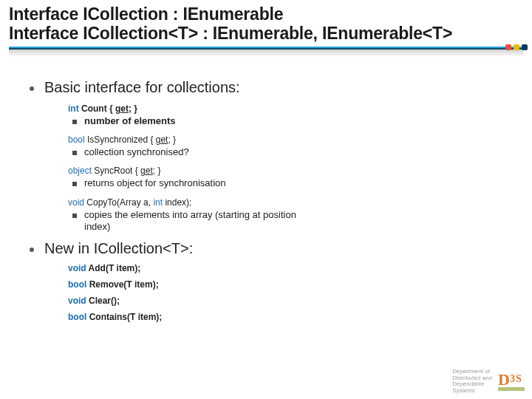 This screenshot has width=532, height=399. I want to click on footer: Department of Distributed and Dependable…, so click(488, 381).